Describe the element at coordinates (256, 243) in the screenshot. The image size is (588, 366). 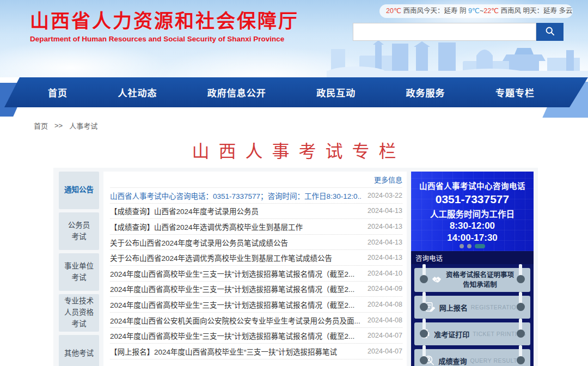
I see `list-item: 关于公布山西省2024年度考试录用公务员笔试成绩公告 2024-04-13` at that location.